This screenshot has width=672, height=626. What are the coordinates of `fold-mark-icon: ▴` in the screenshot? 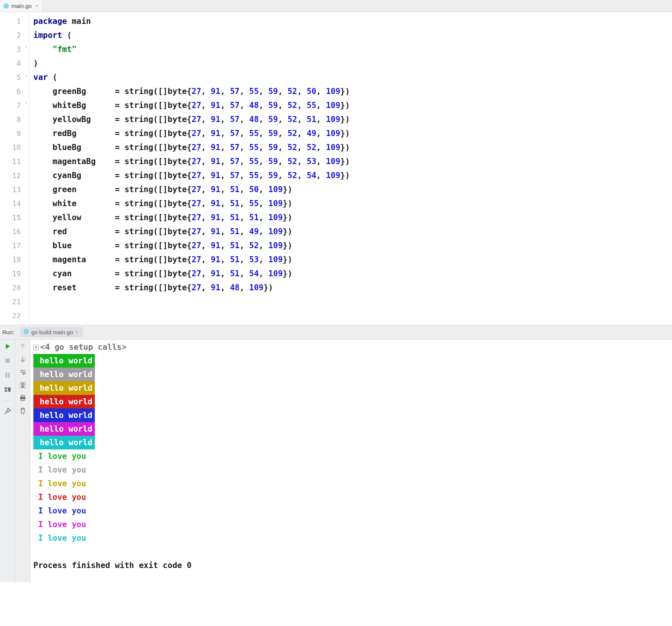 It's located at (25, 75).